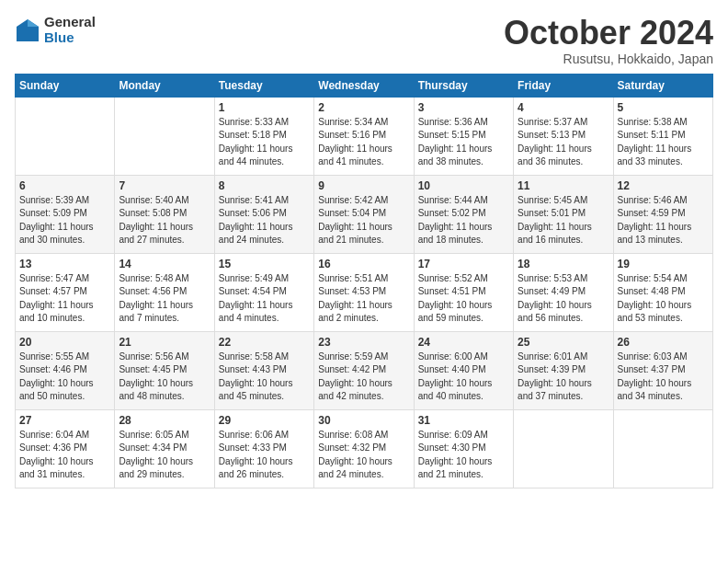  Describe the element at coordinates (364, 370) in the screenshot. I see `day-cell: 23Sunrise: 5:59 AM Sunset: 4:42 PM Dayli…` at that location.